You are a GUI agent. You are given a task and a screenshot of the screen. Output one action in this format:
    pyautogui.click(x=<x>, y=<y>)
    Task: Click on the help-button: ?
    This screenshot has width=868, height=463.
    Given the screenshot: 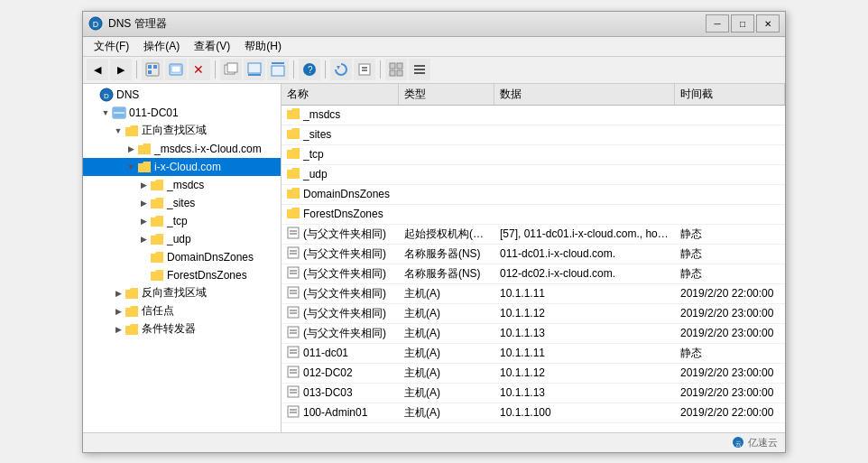 What is the action you would take?
    pyautogui.click(x=309, y=69)
    